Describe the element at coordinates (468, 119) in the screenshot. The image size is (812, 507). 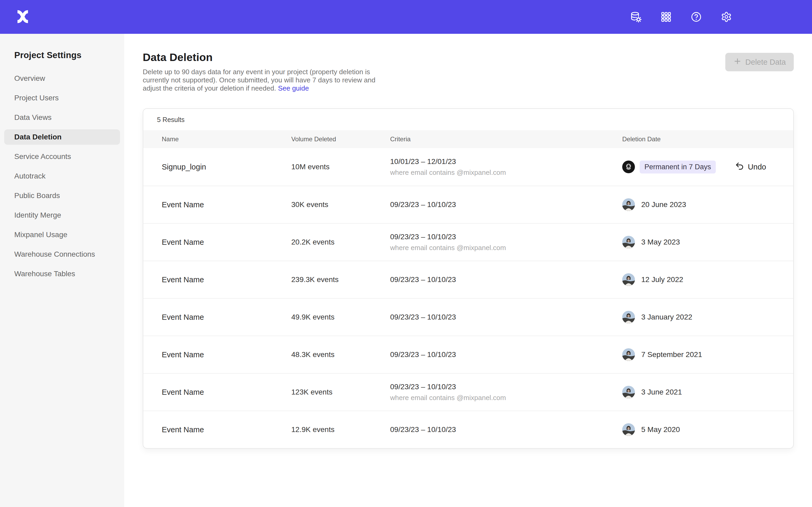
I see `results-count: 5 Results` at that location.